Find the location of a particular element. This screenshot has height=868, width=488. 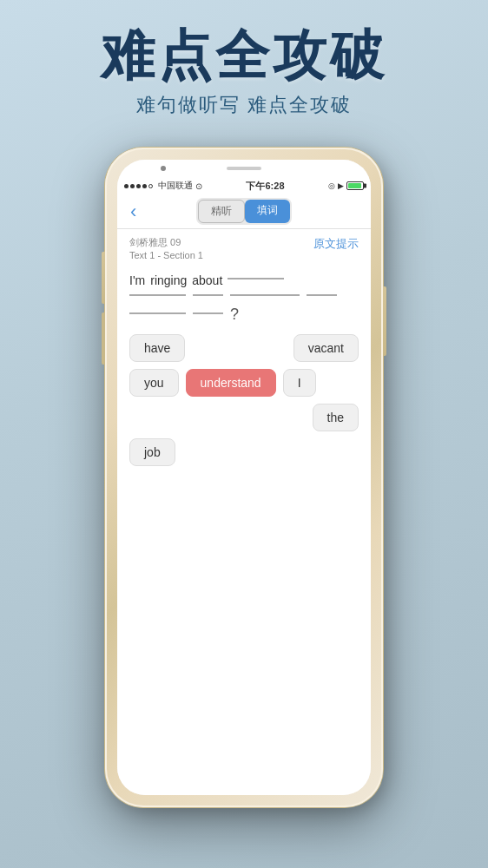

chip-vacant: vacant is located at coordinates (326, 348).